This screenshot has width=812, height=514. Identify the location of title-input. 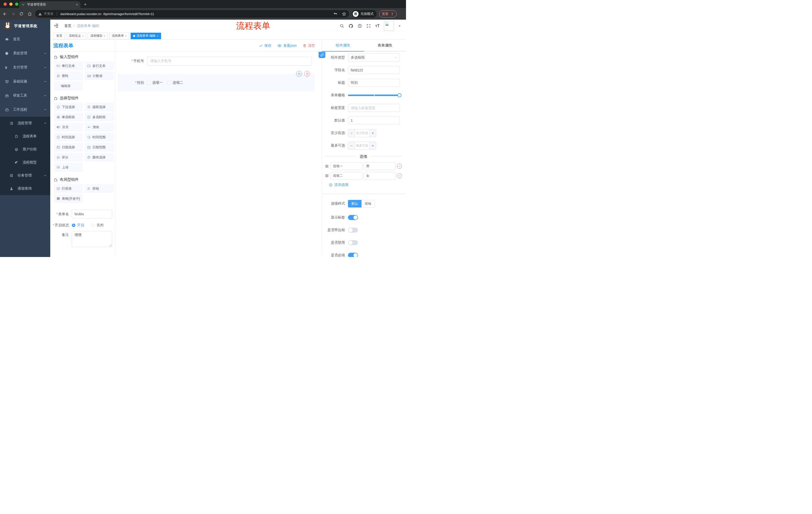
(374, 83).